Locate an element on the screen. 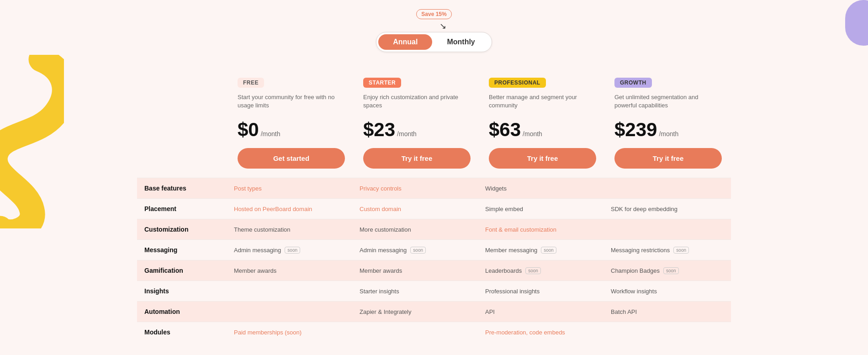 The height and width of the screenshot is (355, 868). cta-free: Get started is located at coordinates (291, 158).